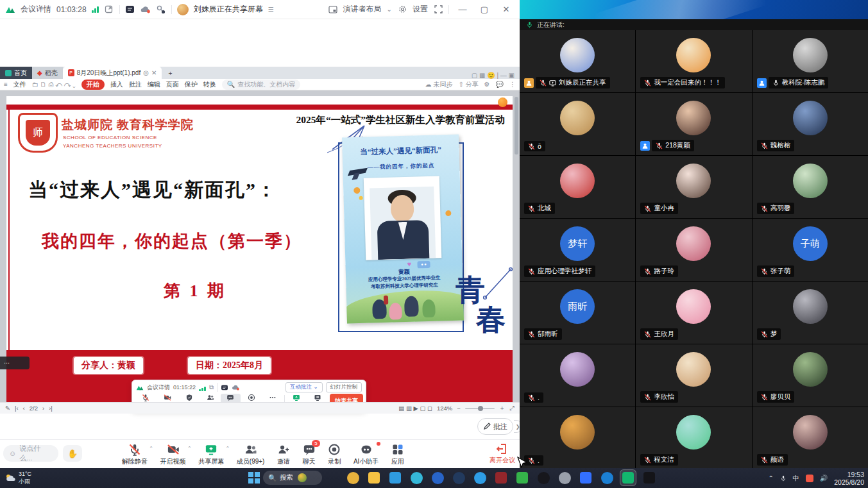 The height and width of the screenshot is (488, 868). What do you see at coordinates (694, 187) in the screenshot?
I see `participant-tile: 童小冉` at bounding box center [694, 187].